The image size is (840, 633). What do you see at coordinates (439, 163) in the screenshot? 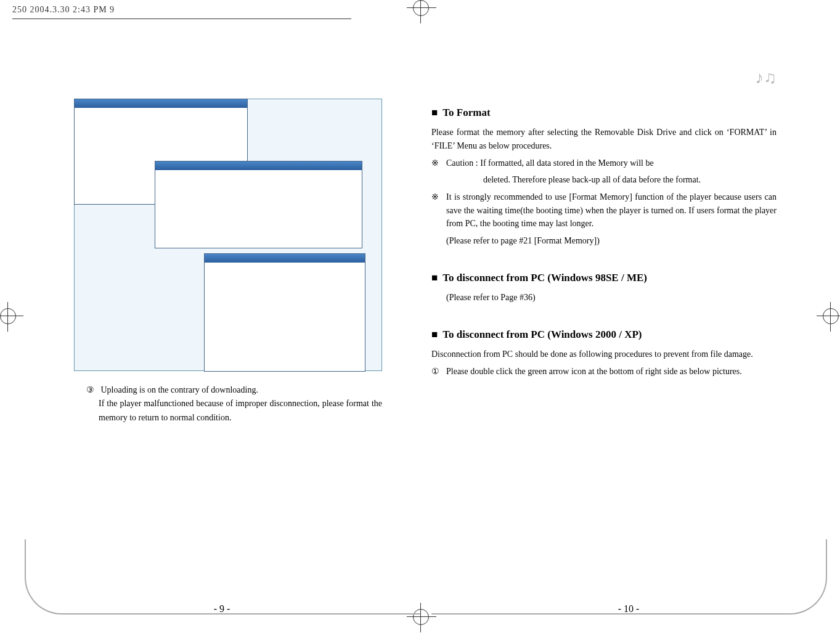
I see `note-mark-icon: ※` at bounding box center [439, 163].